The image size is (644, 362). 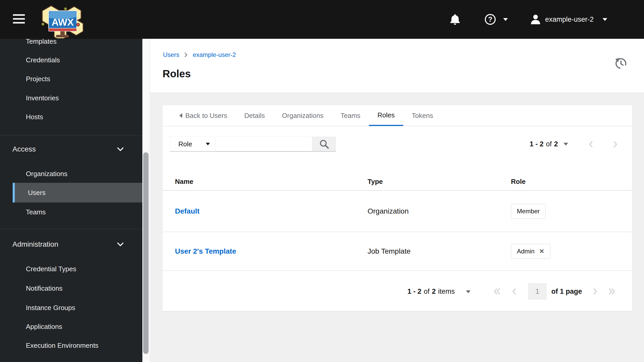 What do you see at coordinates (193, 144) in the screenshot?
I see `filter-type-select: Role` at bounding box center [193, 144].